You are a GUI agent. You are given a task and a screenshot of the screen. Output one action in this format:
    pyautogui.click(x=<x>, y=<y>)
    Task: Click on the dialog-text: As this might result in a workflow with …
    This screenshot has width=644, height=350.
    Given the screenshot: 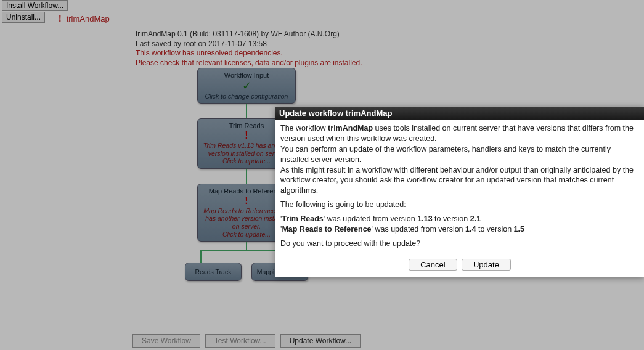 What is the action you would take?
    pyautogui.click(x=457, y=181)
    